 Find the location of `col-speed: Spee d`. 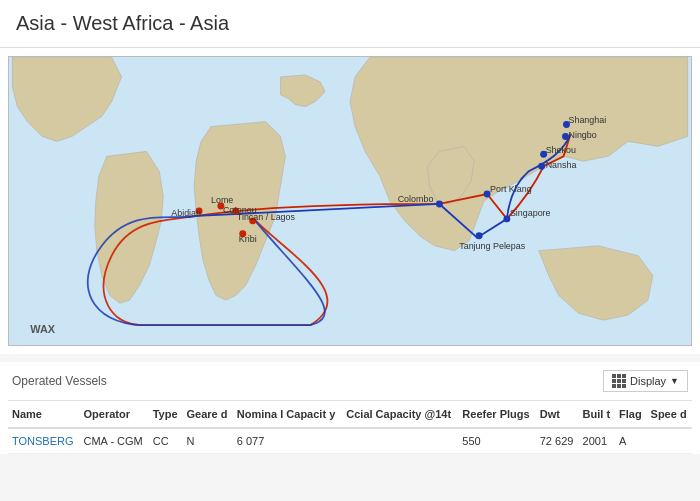

col-speed: Spee d is located at coordinates (670, 414).